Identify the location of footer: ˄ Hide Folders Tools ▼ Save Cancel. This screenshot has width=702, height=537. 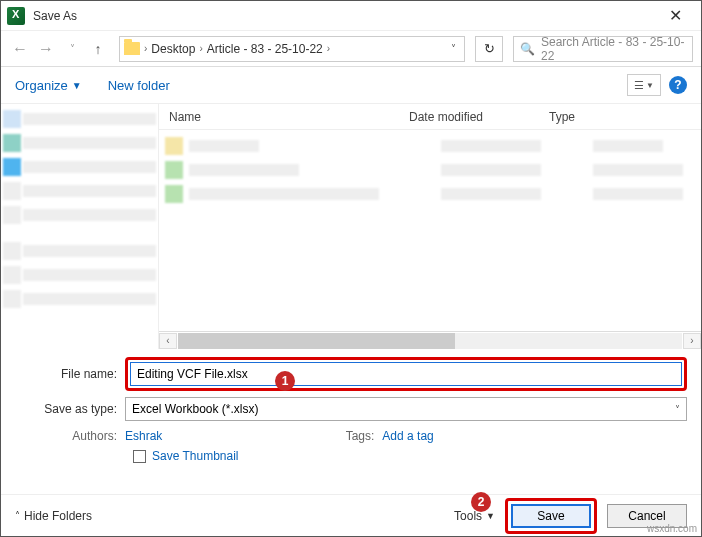
(351, 515).